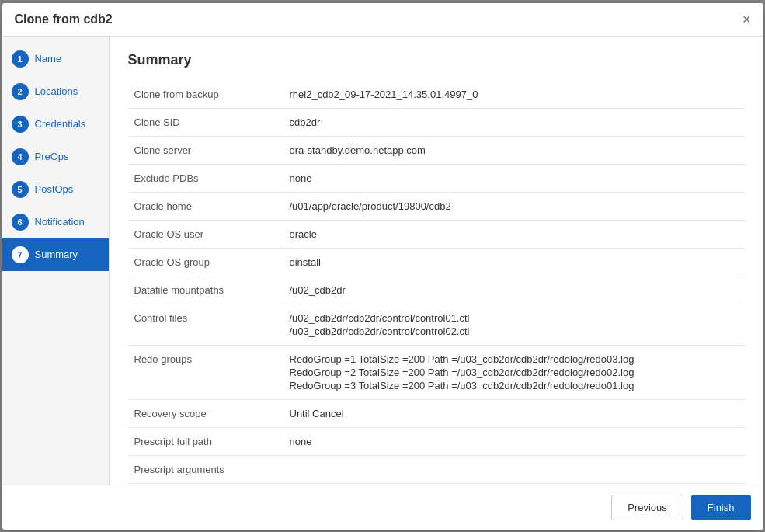 The width and height of the screenshot is (765, 532). What do you see at coordinates (436, 234) in the screenshot?
I see `table-row: Oracle OS useroracle` at bounding box center [436, 234].